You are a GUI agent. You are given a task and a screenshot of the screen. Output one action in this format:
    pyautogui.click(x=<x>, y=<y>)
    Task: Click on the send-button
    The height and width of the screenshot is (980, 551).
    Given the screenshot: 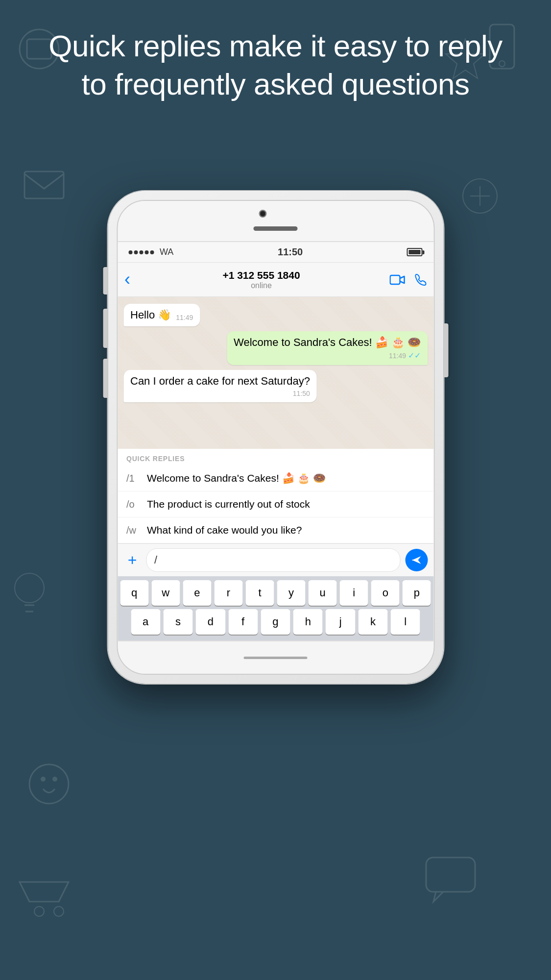 What is the action you would take?
    pyautogui.click(x=416, y=560)
    